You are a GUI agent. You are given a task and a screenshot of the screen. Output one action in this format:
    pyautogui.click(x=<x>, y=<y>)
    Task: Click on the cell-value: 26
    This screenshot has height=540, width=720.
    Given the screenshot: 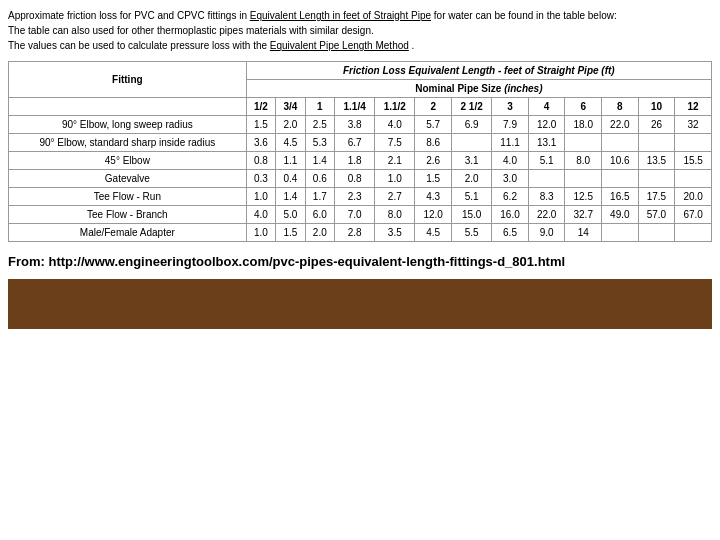 What is the action you would take?
    pyautogui.click(x=656, y=125)
    